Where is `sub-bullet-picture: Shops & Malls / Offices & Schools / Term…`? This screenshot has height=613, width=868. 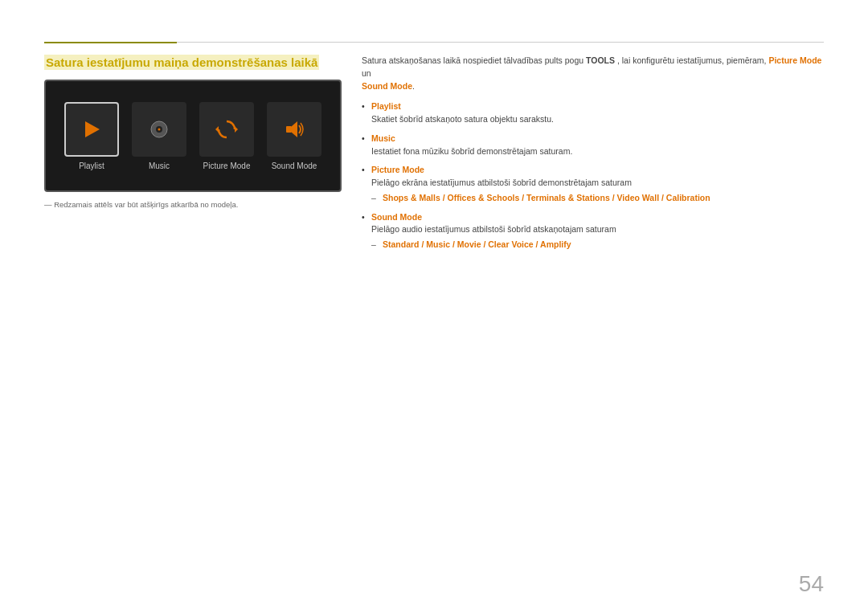
sub-bullet-picture: Shops & Malls / Offices & Schools / Term… is located at coordinates (598, 198).